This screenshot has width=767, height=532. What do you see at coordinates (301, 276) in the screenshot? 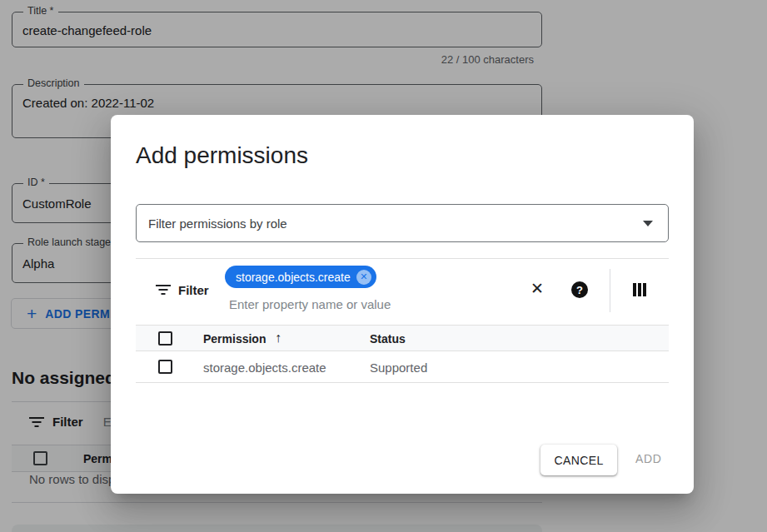
I see `filter-chip: storage.objects.create ✕` at bounding box center [301, 276].